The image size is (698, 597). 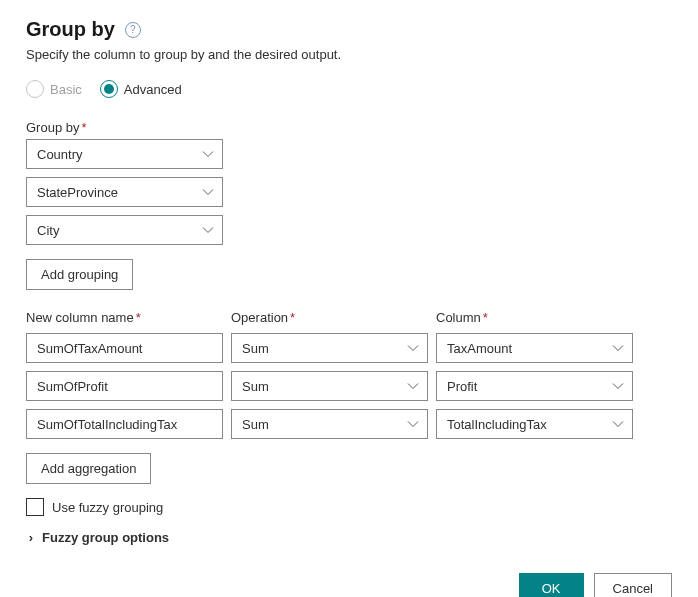 What do you see at coordinates (124, 192) in the screenshot?
I see `groupby-column-select-1: StateProvince` at bounding box center [124, 192].